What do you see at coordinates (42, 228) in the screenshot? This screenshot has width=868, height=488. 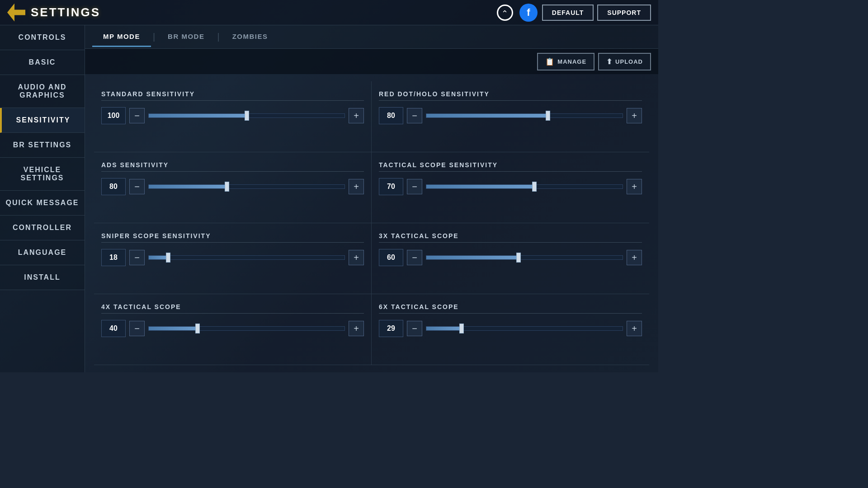 I see `sidebar-item-controller: CONTROLLER` at bounding box center [42, 228].